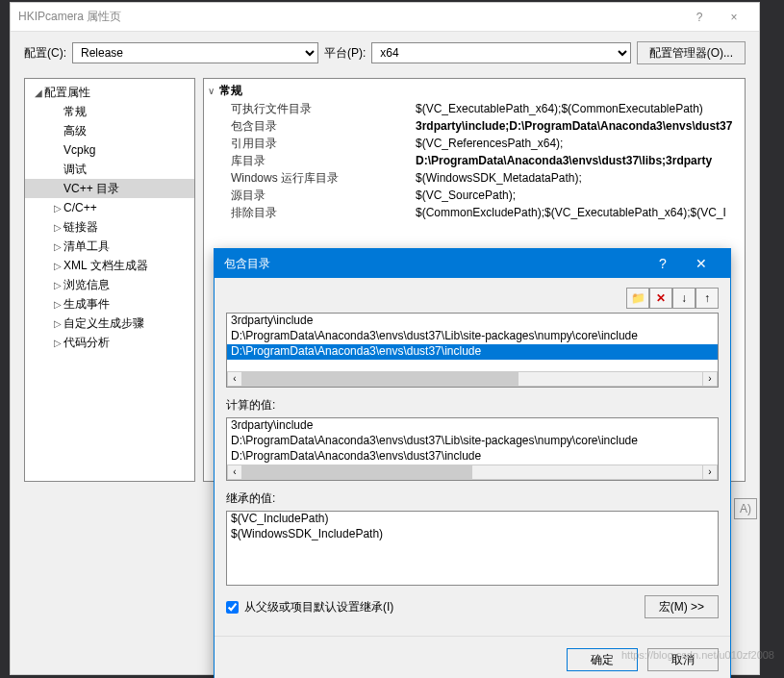  Describe the element at coordinates (110, 188) in the screenshot. I see `tree-node: VC++ 目录` at that location.